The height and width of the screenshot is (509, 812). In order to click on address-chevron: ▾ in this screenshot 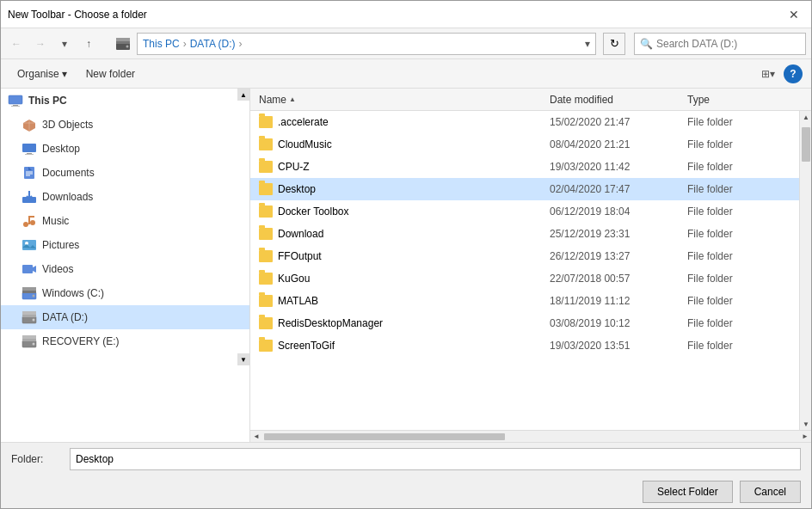, I will do `click(587, 44)`.